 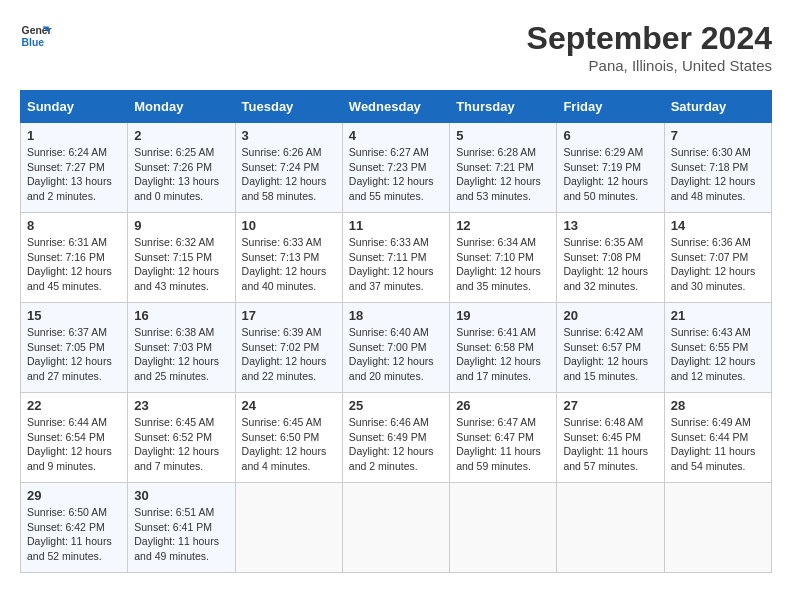 I want to click on day-info: Sunrise: 6:46 AMSunset: 6:49 PMDaylight:…, so click(x=392, y=444).